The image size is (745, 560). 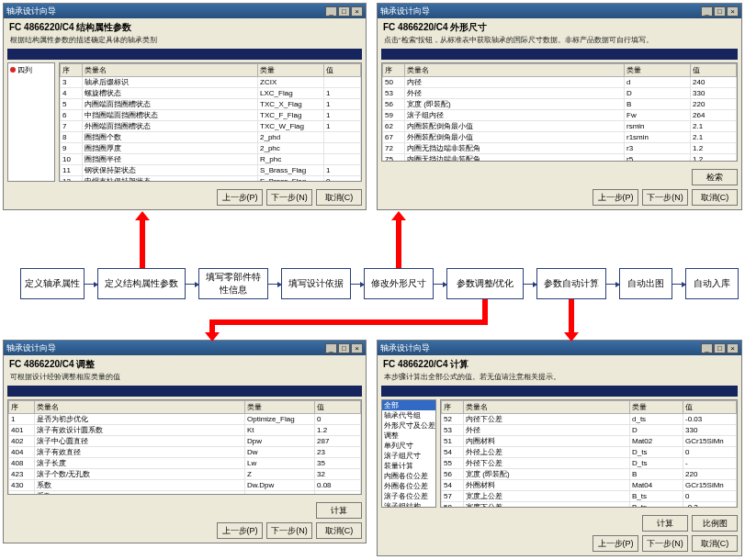 What do you see at coordinates (409, 455) in the screenshot?
I see `category-item: 滚子组尺寸` at bounding box center [409, 455].